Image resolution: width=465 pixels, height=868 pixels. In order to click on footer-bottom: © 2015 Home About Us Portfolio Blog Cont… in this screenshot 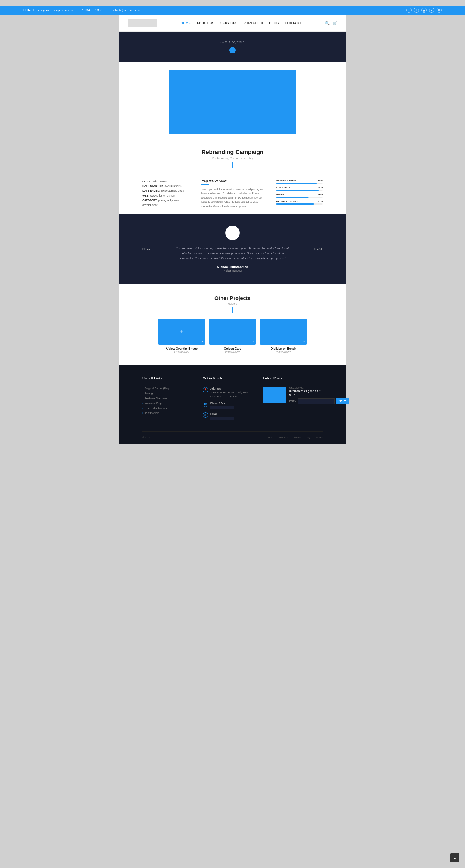, I will do `click(232, 435)`.